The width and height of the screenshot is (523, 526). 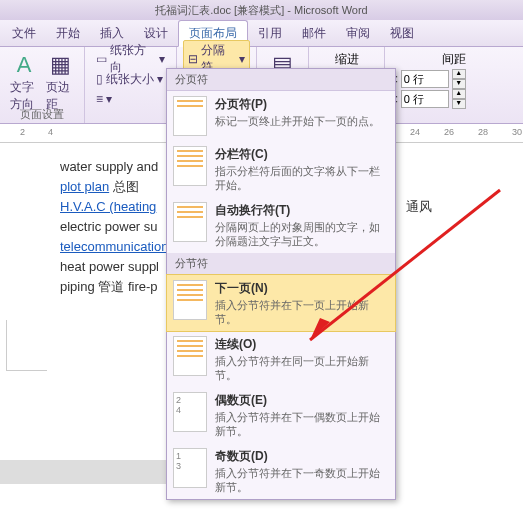 What do you see at coordinates (102, 59) in the screenshot?
I see `orientation-icon: ▭` at bounding box center [102, 59].